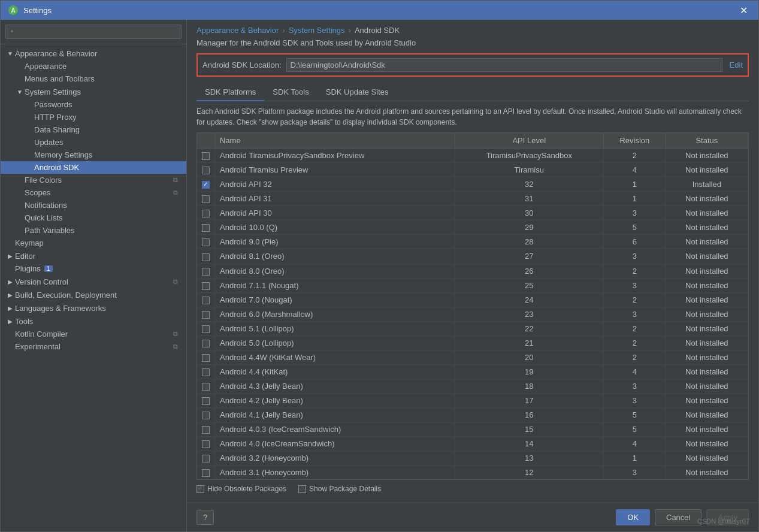 The image size is (759, 532). I want to click on table-row: Android API 31311Not installed, so click(473, 199).